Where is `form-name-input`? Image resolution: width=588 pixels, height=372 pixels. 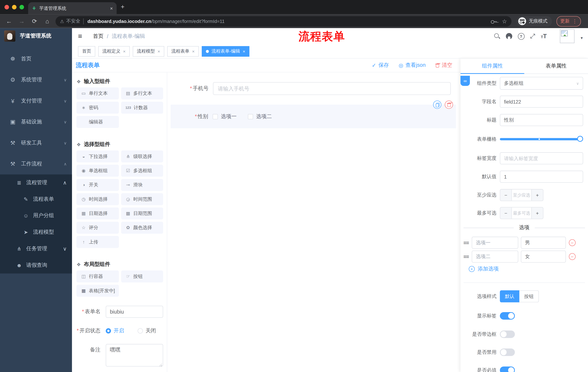 form-name-input is located at coordinates (134, 312).